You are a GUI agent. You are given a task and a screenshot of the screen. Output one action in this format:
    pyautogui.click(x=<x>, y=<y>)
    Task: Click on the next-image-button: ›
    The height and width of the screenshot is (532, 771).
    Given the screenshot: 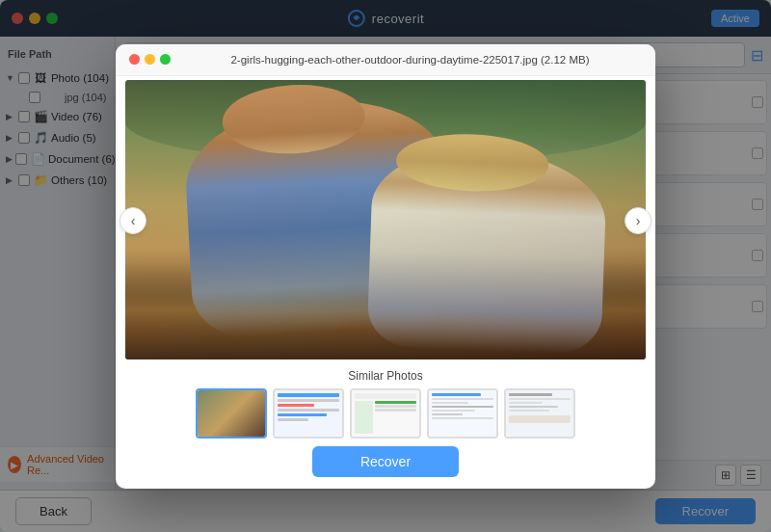 What is the action you would take?
    pyautogui.click(x=638, y=221)
    